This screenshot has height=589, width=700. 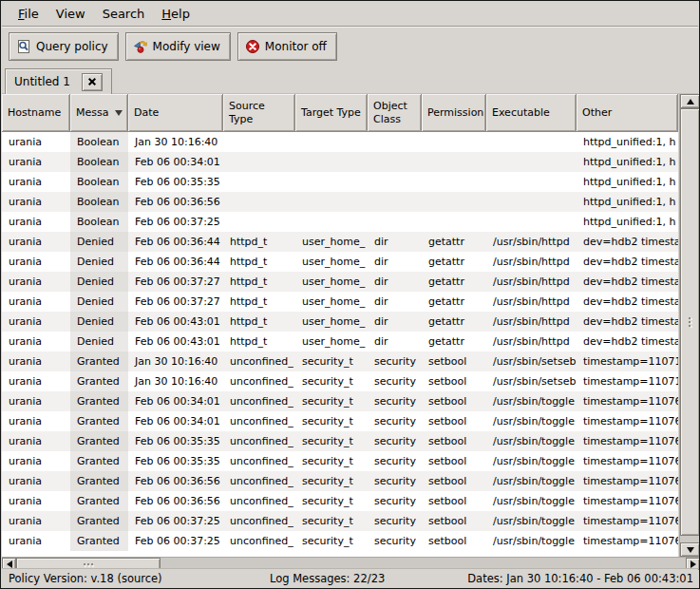 I want to click on cell: timestamp=11076, so click(x=627, y=422).